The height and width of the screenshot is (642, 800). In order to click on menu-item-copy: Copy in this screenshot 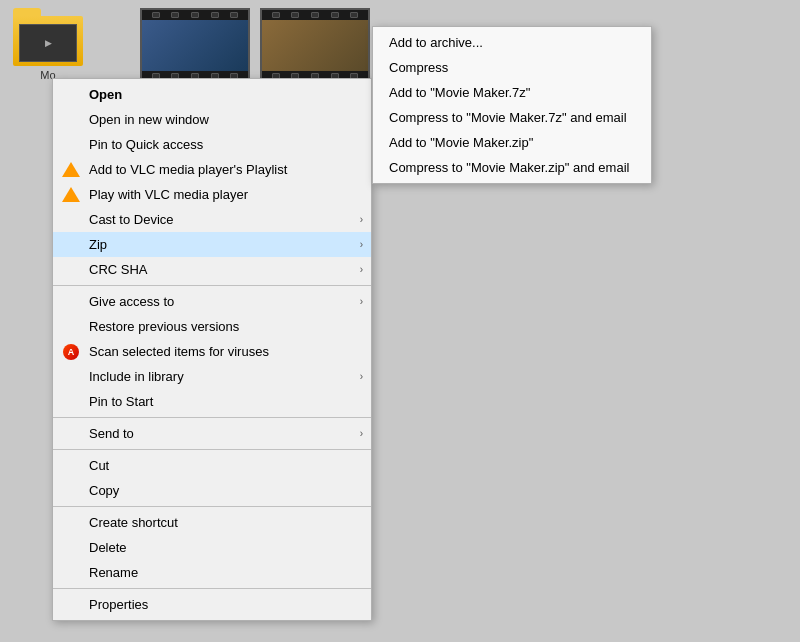, I will do `click(212, 490)`.